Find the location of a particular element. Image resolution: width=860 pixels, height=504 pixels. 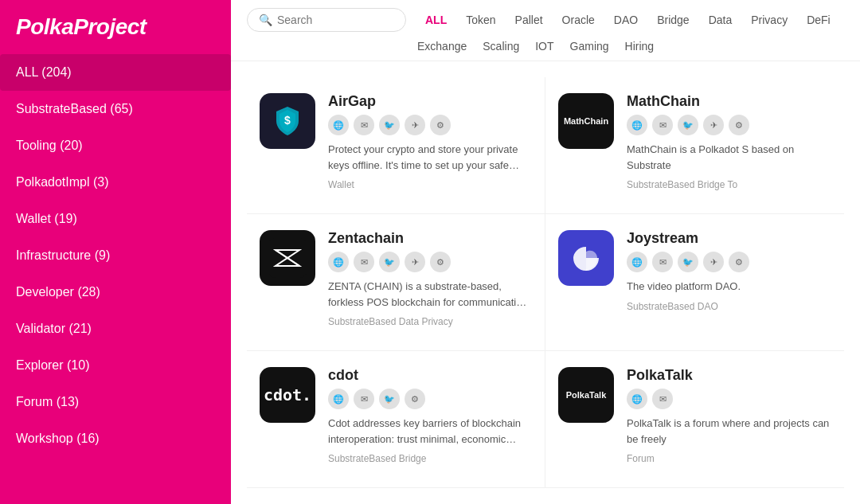

project-desc-cdot: Cdot addresses key barriers of blockchai… is located at coordinates (430, 432).